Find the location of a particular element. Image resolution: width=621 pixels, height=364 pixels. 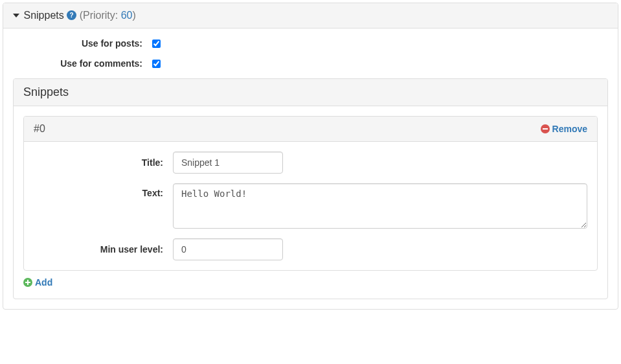

add-button: Add is located at coordinates (38, 282).